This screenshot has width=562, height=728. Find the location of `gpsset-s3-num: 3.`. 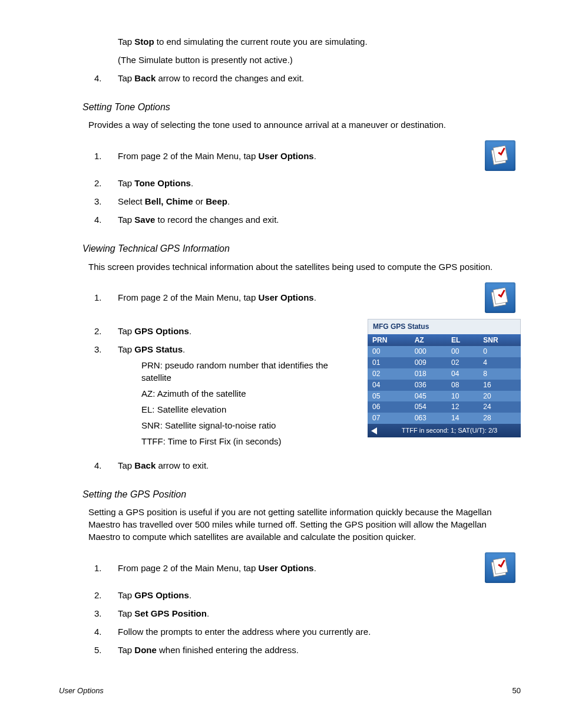

gpsset-s3-num: 3. is located at coordinates (106, 613).